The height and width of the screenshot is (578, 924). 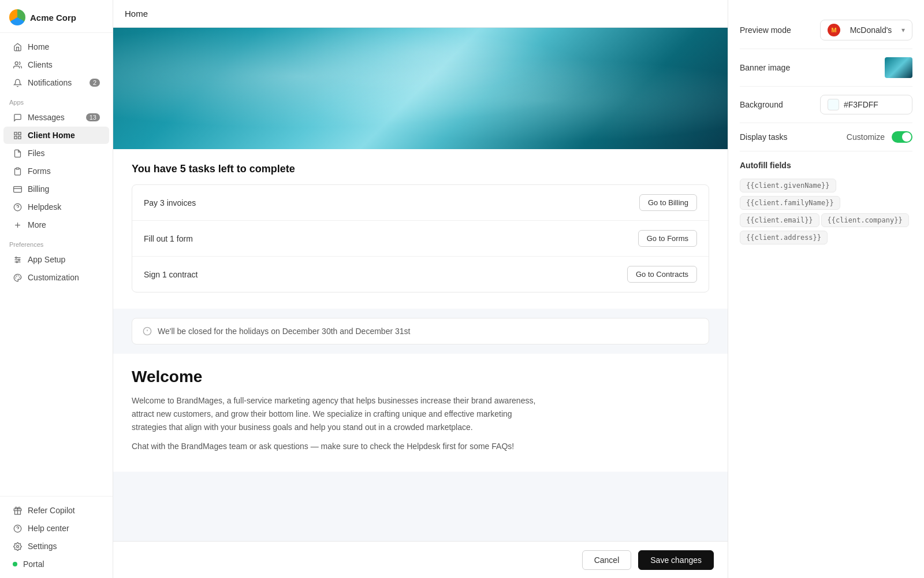 What do you see at coordinates (662, 274) in the screenshot?
I see `go-to-contracts-button: Go to Contracts` at bounding box center [662, 274].